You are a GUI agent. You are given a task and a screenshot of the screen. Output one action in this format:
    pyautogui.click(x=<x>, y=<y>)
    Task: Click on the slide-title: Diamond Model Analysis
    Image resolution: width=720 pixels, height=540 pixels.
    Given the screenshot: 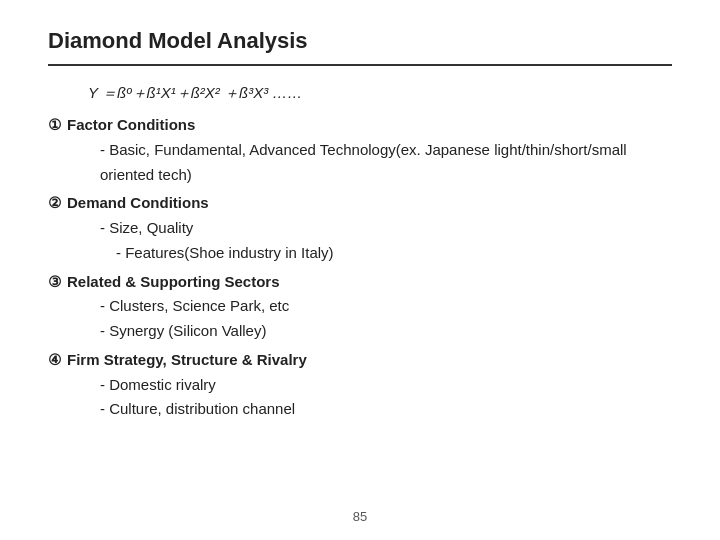 What is the action you would take?
    pyautogui.click(x=360, y=41)
    